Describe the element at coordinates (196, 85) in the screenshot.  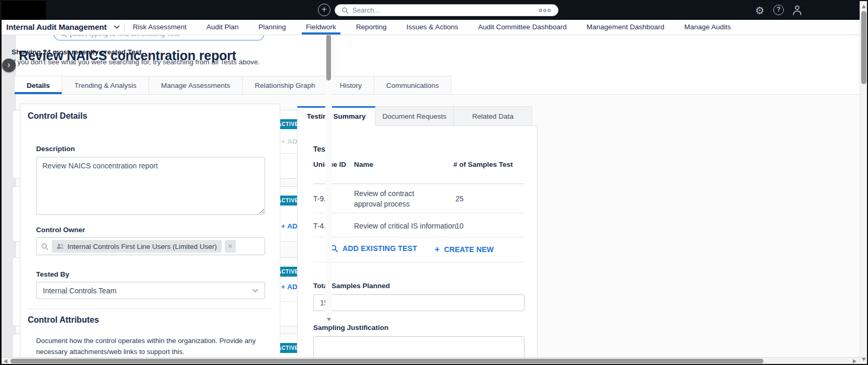
I see `tab-manage-assessments: Manage Assessments` at that location.